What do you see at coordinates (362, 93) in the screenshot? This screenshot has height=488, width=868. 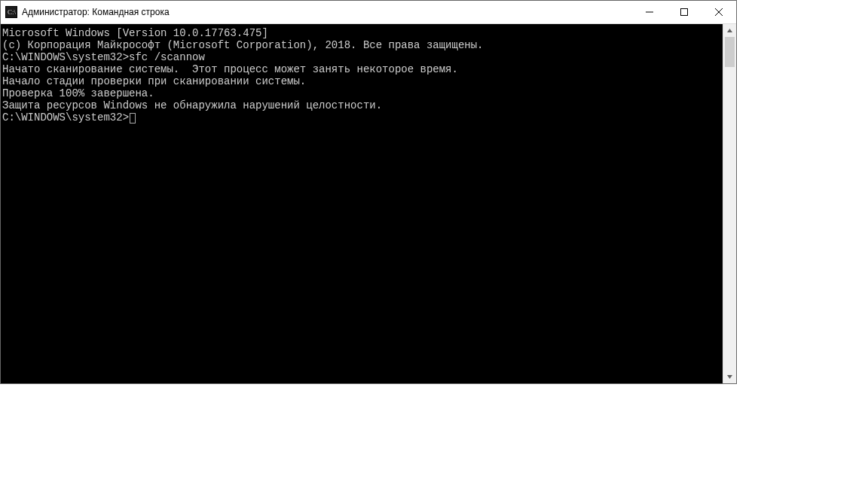 I see `terminal-line: Проверка 100% завершена.` at bounding box center [362, 93].